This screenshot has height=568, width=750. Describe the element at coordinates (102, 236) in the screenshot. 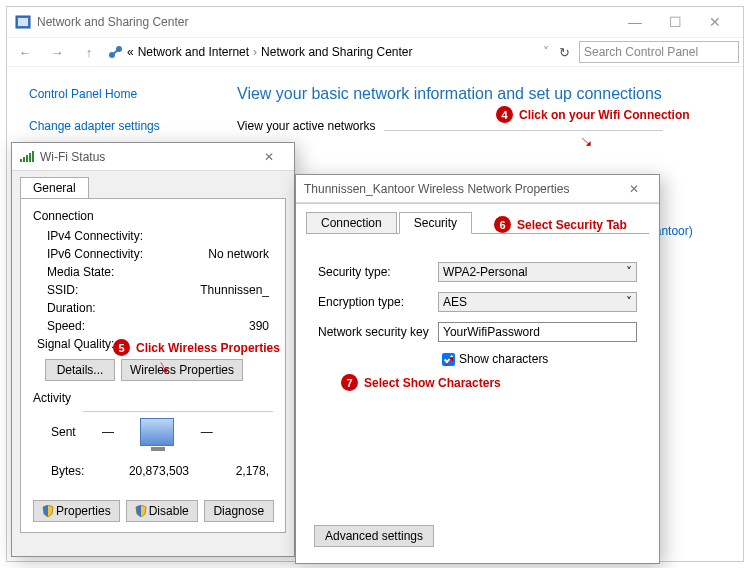

I see `ipv4-label: IPv4 Connectivity:` at that location.